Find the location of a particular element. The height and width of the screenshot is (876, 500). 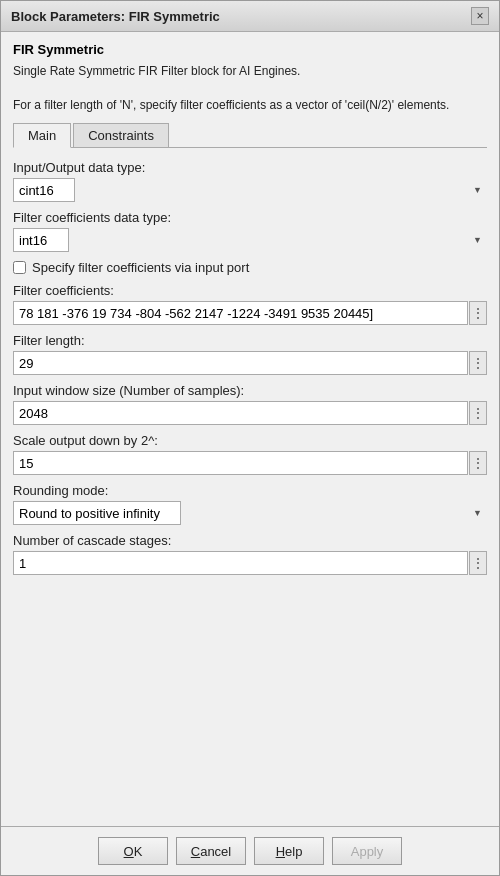

help-label: Help is located at coordinates (290, 852).